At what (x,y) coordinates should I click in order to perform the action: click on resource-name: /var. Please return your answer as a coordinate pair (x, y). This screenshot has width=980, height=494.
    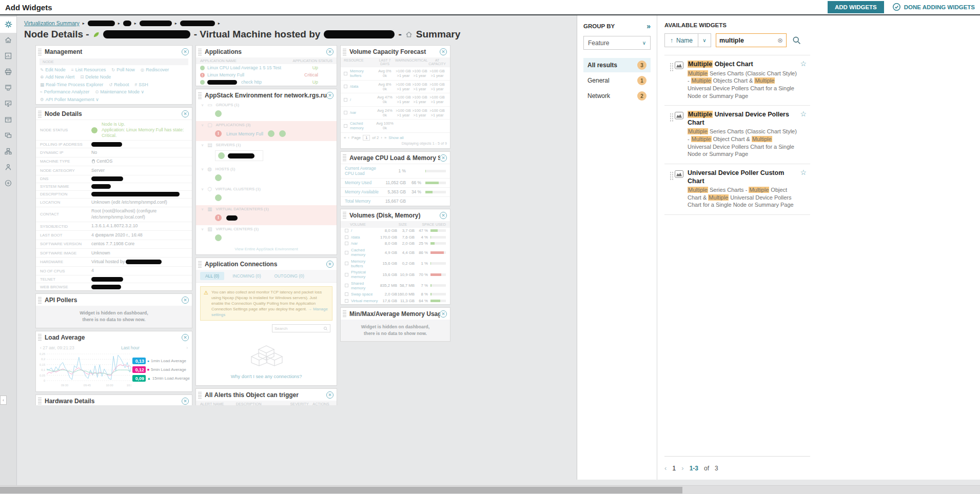
    Looking at the image, I should click on (353, 113).